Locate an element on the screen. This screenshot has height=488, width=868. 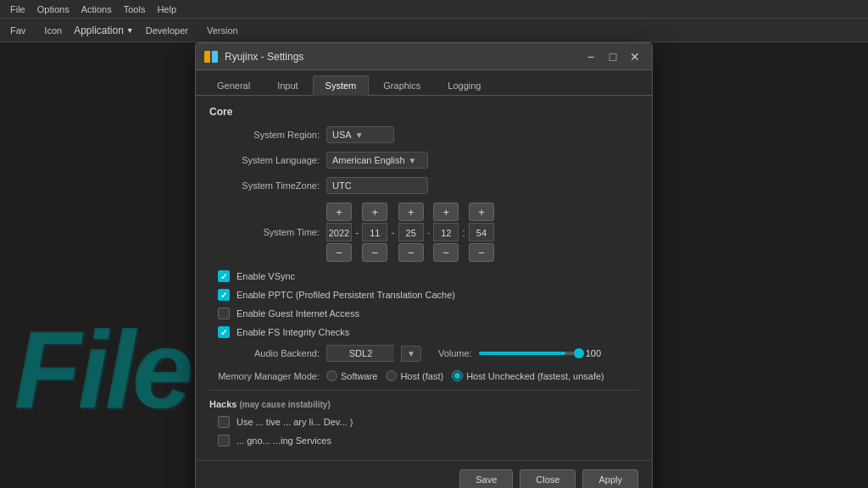
tab-system: System is located at coordinates (341, 86).